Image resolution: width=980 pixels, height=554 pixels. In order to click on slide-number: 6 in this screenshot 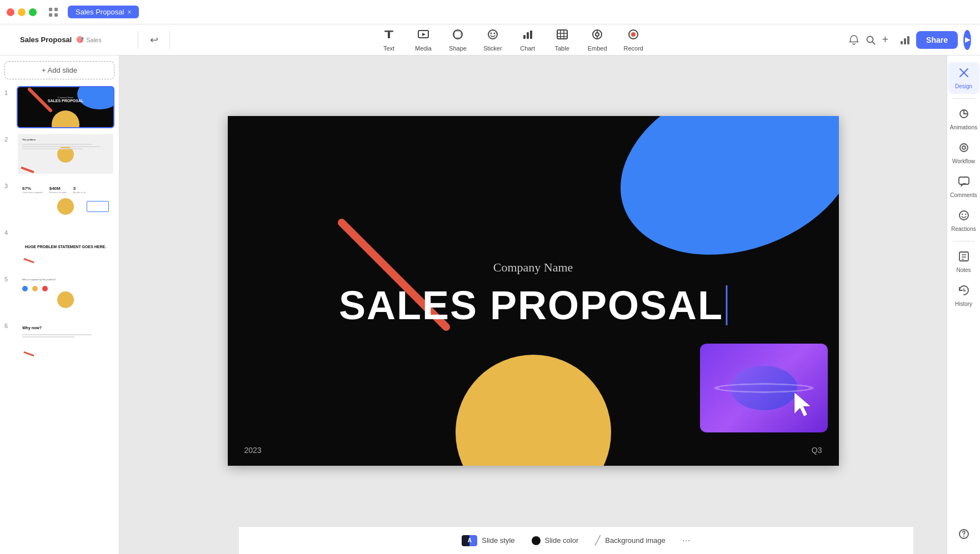, I will do `click(9, 324)`.